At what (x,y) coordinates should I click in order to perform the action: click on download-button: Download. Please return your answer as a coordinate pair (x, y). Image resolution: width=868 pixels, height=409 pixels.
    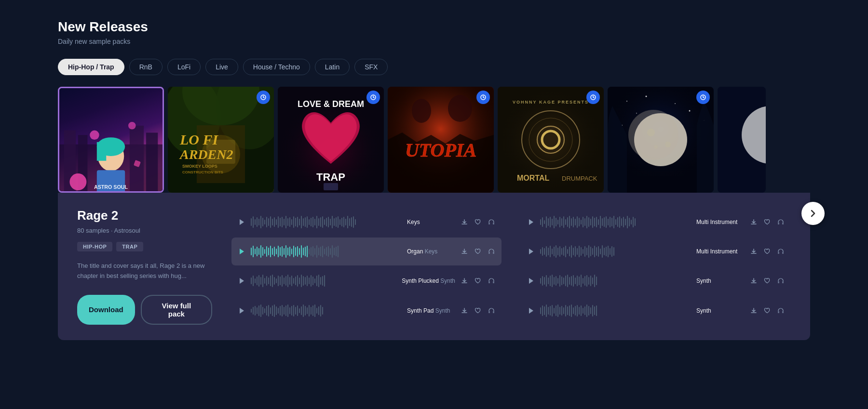
    Looking at the image, I should click on (106, 310).